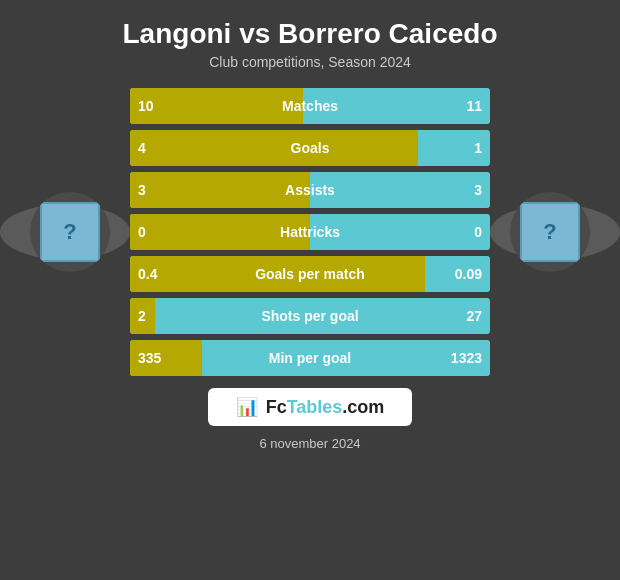 This screenshot has width=620, height=580. Describe the element at coordinates (247, 407) in the screenshot. I see `fctables-icon: 📊` at that location.